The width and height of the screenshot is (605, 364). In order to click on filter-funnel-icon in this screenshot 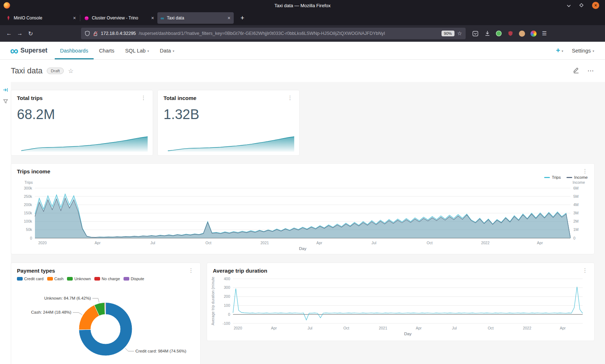, I will do `click(6, 102)`.